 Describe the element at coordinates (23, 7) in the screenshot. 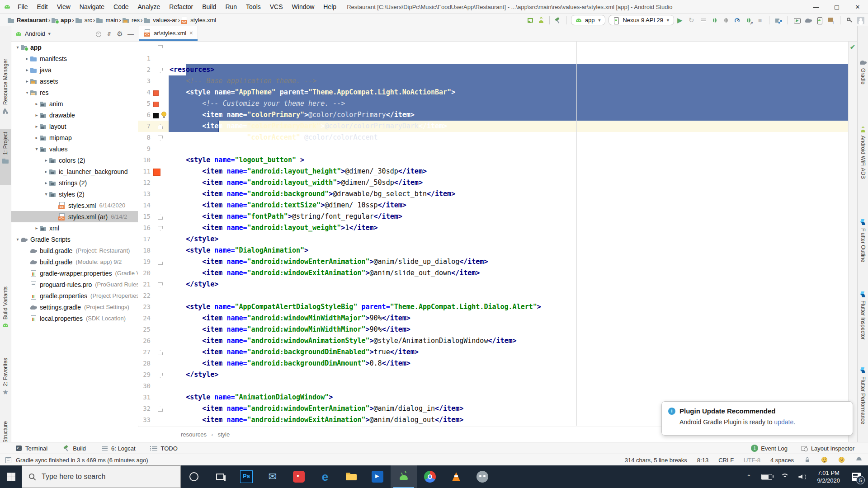

I see `menu-file: File` at that location.